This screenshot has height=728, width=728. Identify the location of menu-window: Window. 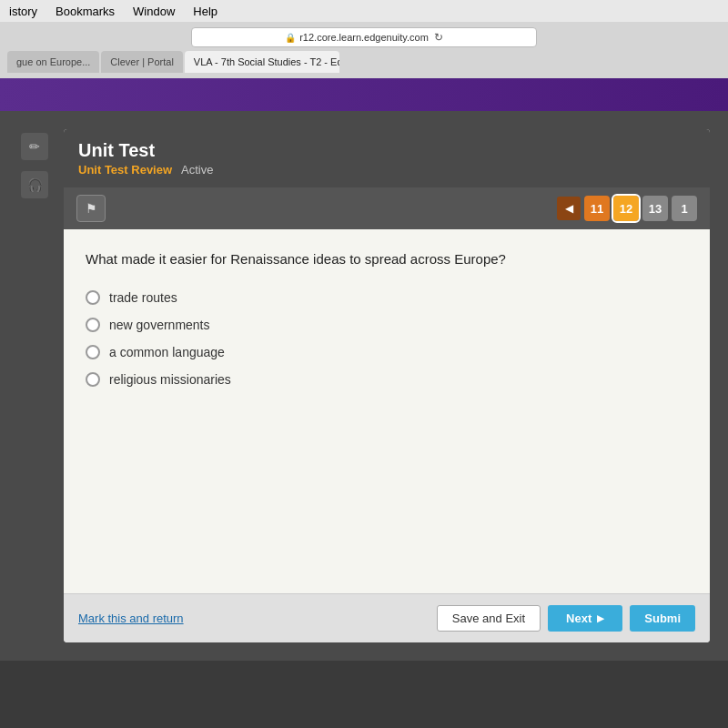
(154, 11).